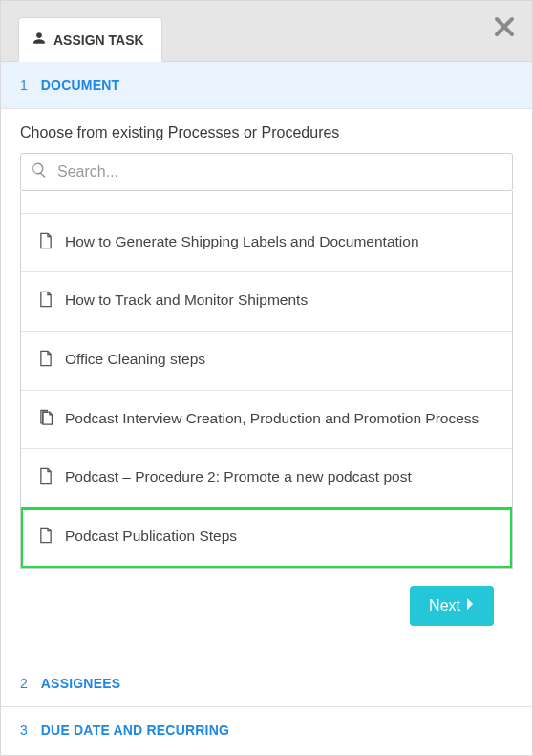  Describe the element at coordinates (266, 133) in the screenshot. I see `choose-label: Choose from existing Processes or Proced…` at that location.